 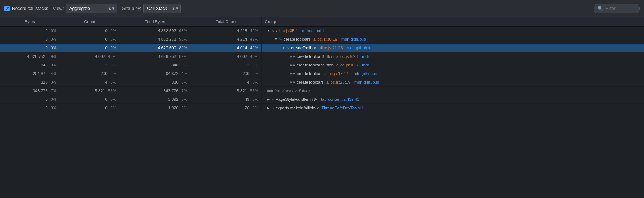 I want to click on cell-group: ▶↘PageStyleHandler.init/< tab-content.js…, so click(x=453, y=99).